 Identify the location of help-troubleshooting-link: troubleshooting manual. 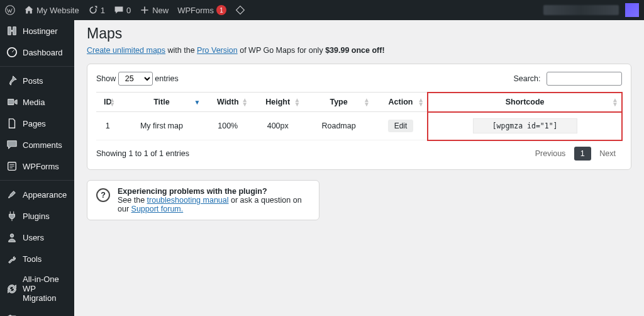
(188, 200).